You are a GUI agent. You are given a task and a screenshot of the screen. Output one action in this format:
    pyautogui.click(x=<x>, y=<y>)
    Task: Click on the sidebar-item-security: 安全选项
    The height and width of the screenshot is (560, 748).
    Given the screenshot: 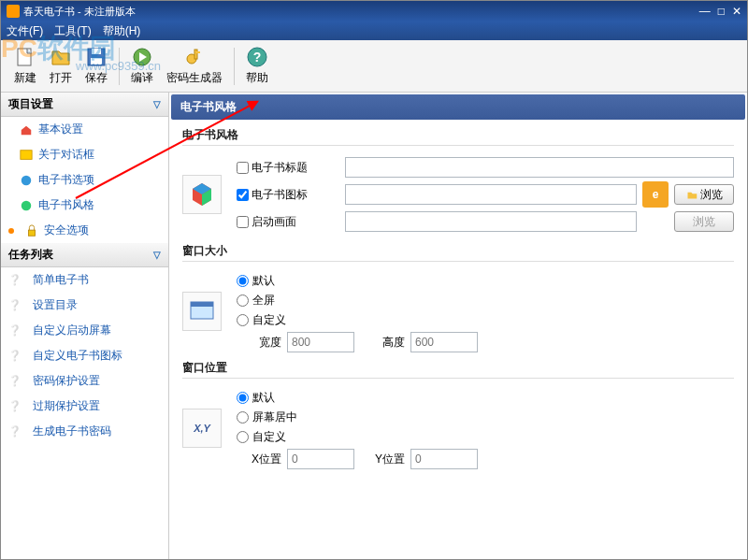 What is the action you would take?
    pyautogui.click(x=84, y=230)
    